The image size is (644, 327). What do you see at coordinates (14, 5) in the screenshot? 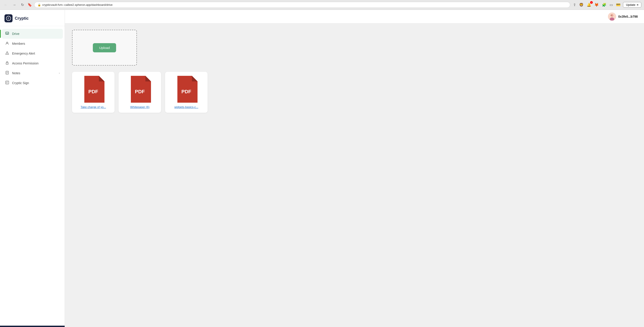
I see `forward-button: →` at bounding box center [14, 5].